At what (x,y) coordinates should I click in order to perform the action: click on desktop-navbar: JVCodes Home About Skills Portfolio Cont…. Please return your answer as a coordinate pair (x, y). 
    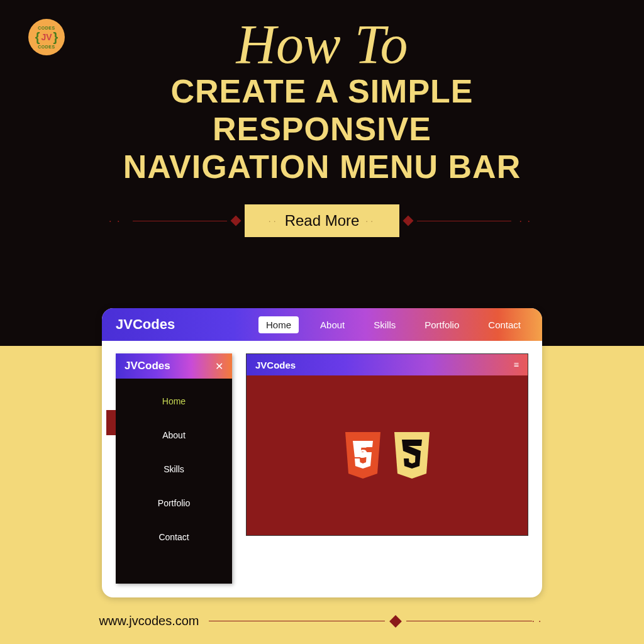
    Looking at the image, I should click on (322, 325).